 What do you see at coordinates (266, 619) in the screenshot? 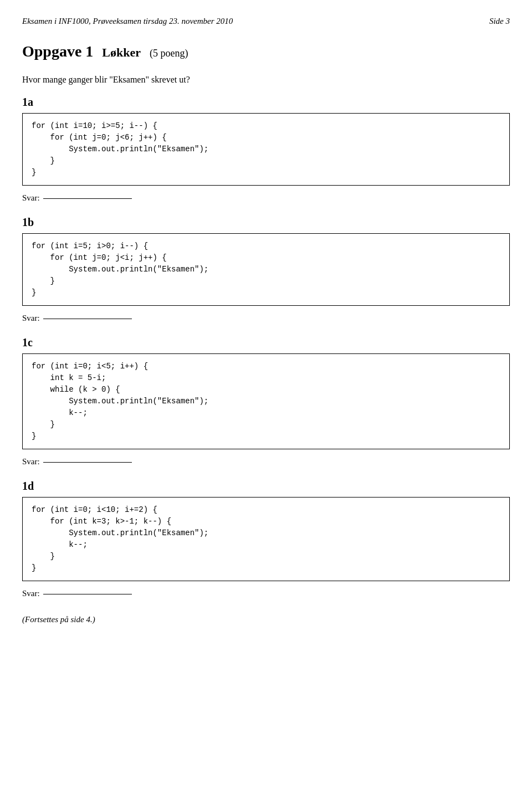
I see `footer-note: (Fortsettes på side 4.)` at bounding box center [266, 619].